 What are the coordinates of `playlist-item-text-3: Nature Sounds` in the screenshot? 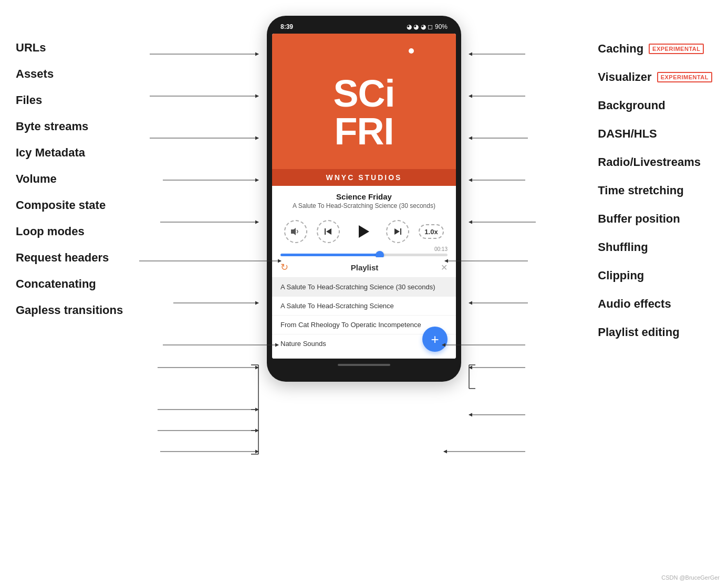 It's located at (304, 343).